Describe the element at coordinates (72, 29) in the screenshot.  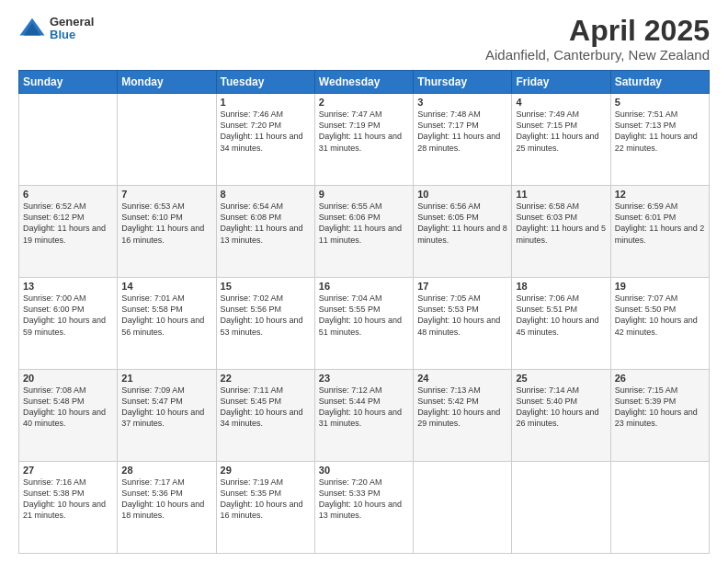
I see `logo-text: General Blue` at that location.